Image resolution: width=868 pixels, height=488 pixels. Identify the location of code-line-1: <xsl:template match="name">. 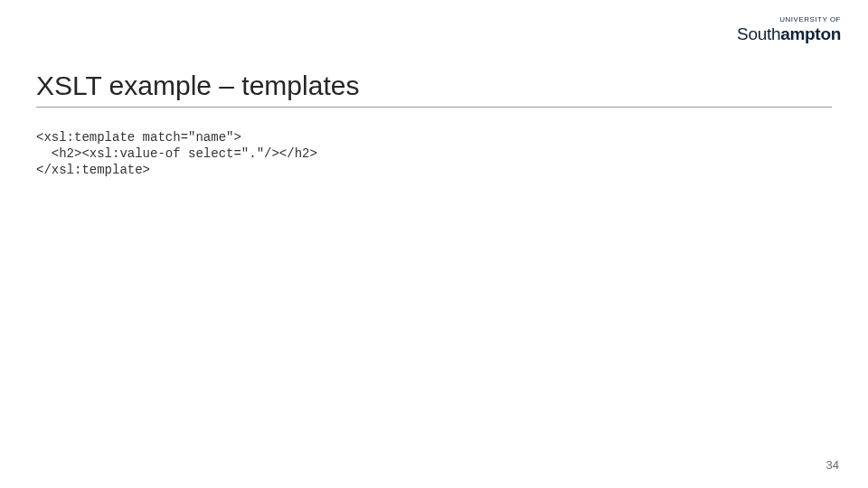
(139, 137).